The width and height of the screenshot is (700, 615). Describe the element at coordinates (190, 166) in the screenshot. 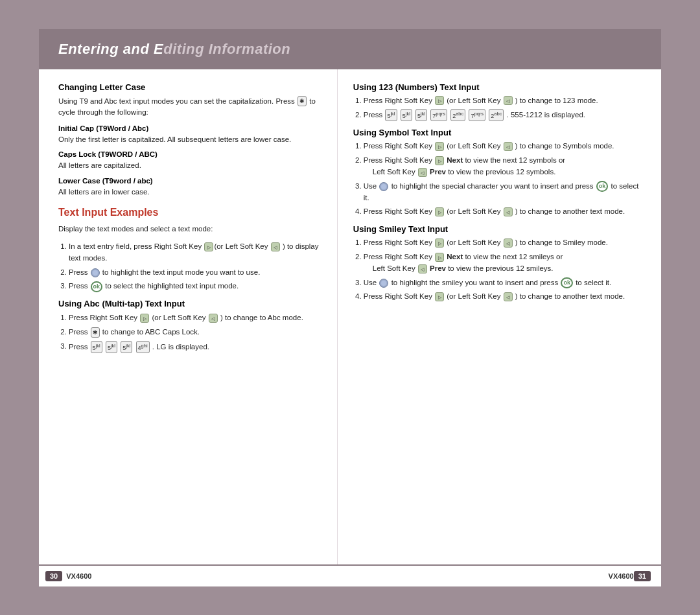

I see `caps-lock-body: All letters are capitalized.` at that location.